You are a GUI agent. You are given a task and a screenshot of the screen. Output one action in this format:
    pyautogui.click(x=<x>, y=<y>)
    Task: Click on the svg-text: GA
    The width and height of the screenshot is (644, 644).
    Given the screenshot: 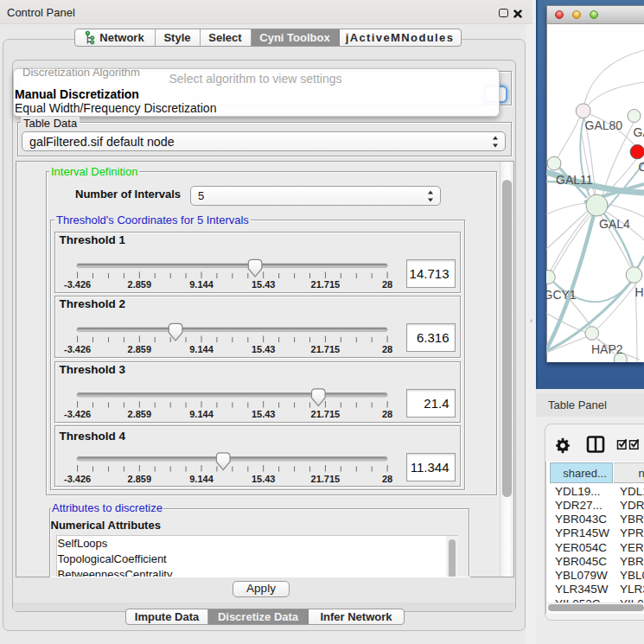 What is the action you would take?
    pyautogui.click(x=639, y=132)
    